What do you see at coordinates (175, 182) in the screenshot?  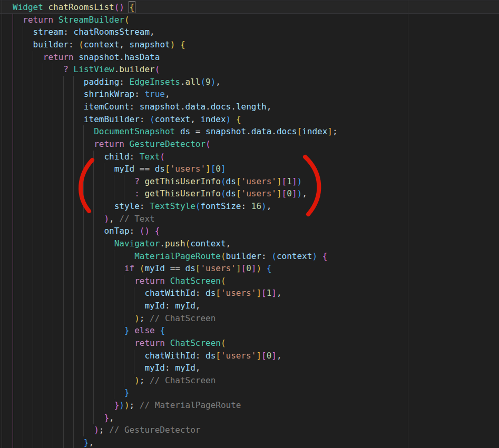 I see `code-line-15: ? getThisUserInfo(ds['users'][1])` at bounding box center [175, 182].